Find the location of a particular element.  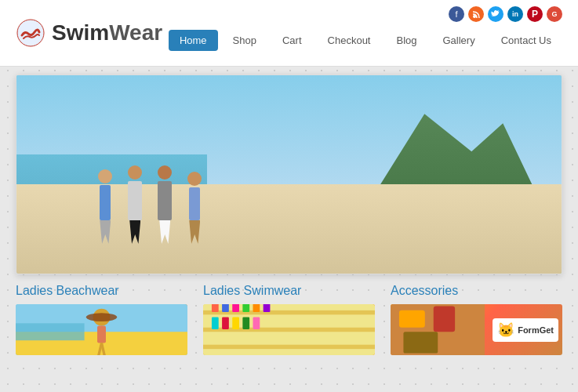

category-accessories-thumb: 🐱 FormGet is located at coordinates (477, 329).